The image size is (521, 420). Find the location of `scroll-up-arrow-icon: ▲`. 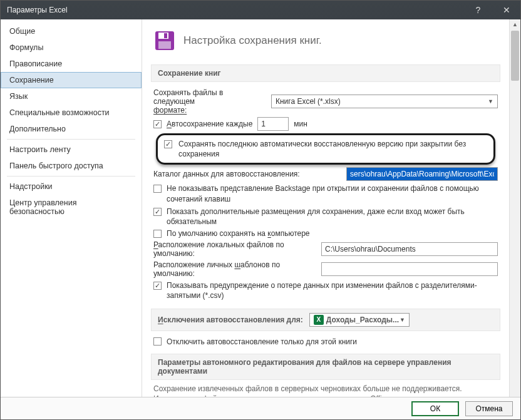

scroll-up-arrow-icon: ▲ is located at coordinates (515, 24).